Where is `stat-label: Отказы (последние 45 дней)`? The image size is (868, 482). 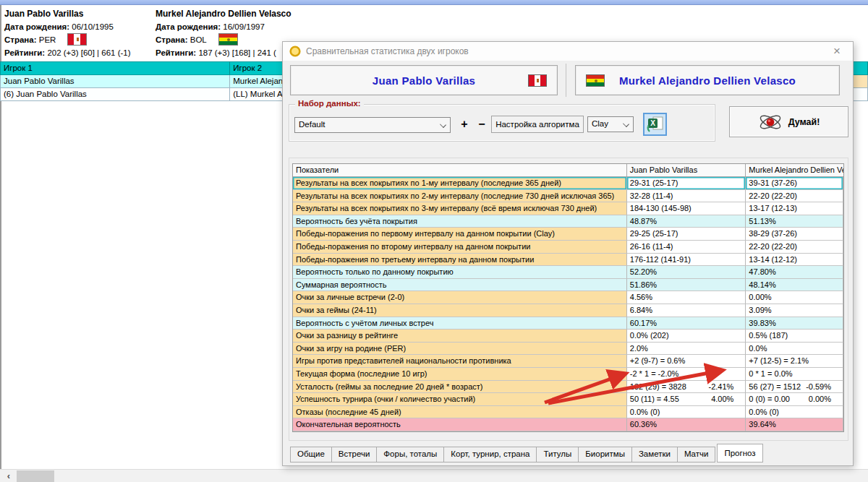 stat-label: Отказы (последние 45 дней) is located at coordinates (460, 413).